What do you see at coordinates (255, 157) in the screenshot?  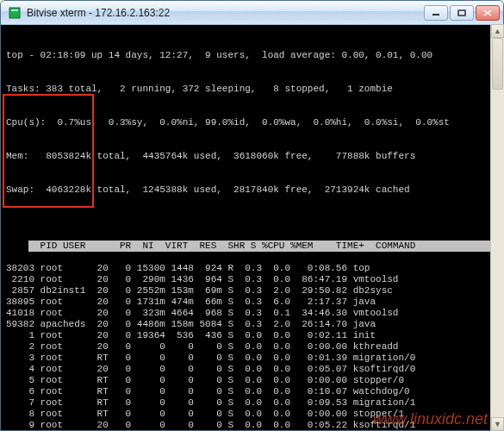 I see `top-summary-mem: Mem: 8053824k total, 4435764k used, 3618…` at bounding box center [255, 157].